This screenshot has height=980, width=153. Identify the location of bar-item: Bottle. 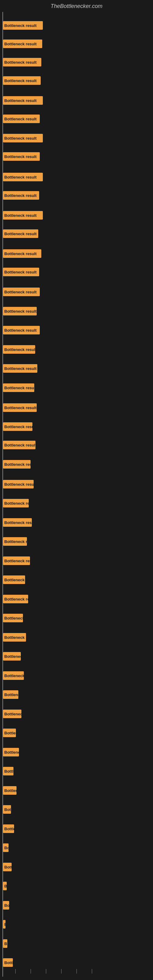
(8, 963).